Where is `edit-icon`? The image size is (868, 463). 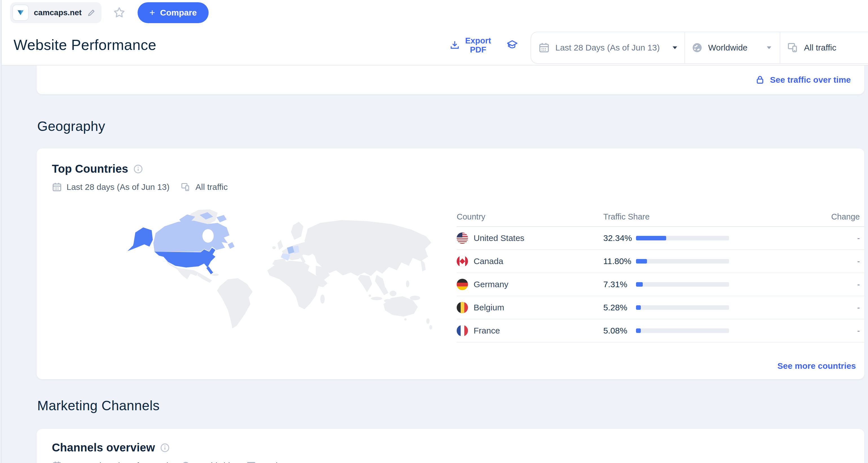 edit-icon is located at coordinates (91, 13).